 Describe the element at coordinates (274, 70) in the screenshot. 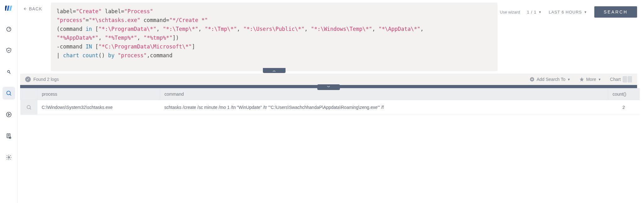

I see `collapse-query-handle: ︽` at that location.